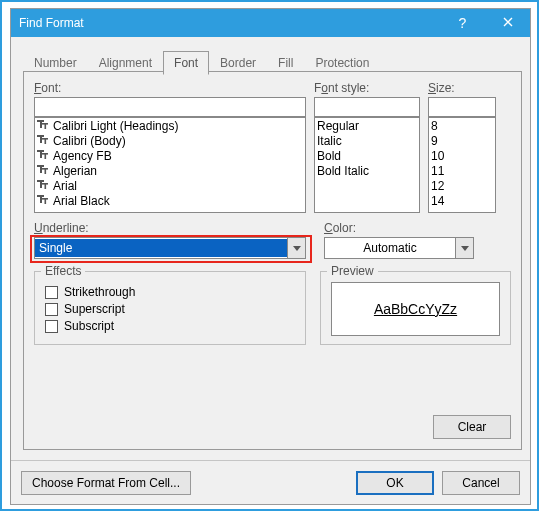 The image size is (539, 511). Describe the element at coordinates (462, 200) in the screenshot. I see `size-item: 14` at that location.